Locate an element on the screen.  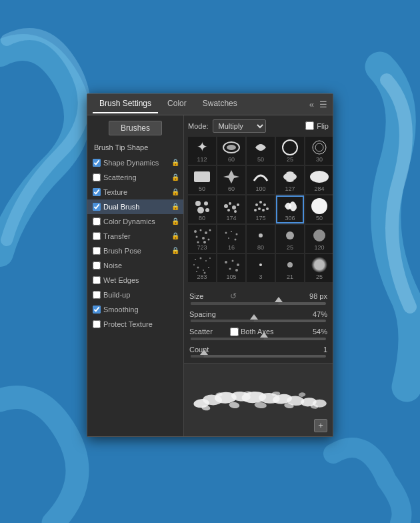
spacing-slider-thumb is located at coordinates (254, 317).